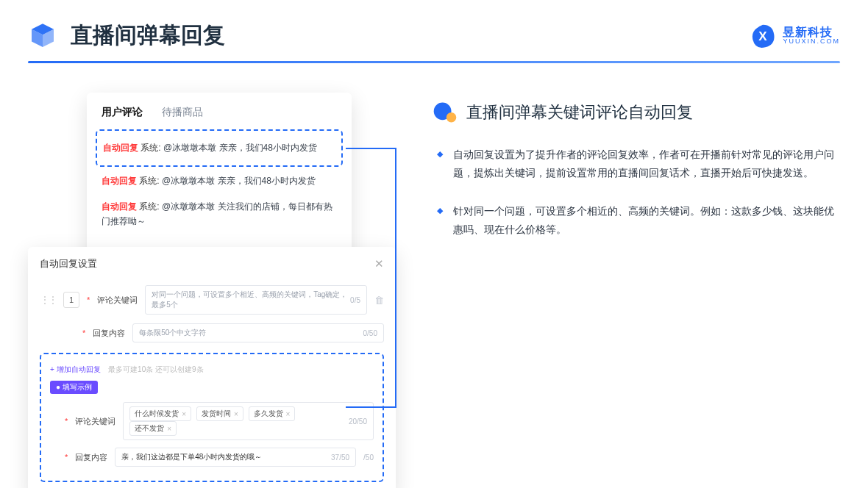 The width and height of the screenshot is (868, 488). What do you see at coordinates (811, 42) in the screenshot?
I see `brand-name-en: YUUXIN.COM` at bounding box center [811, 42].